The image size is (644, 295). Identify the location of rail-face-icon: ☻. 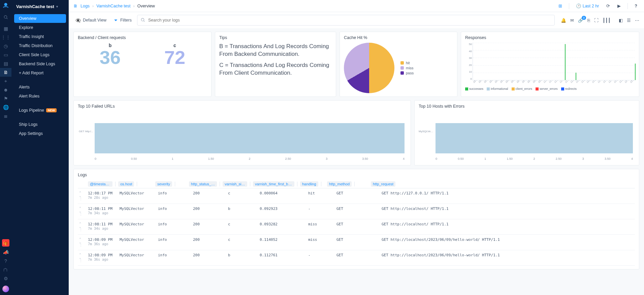
(6, 90).